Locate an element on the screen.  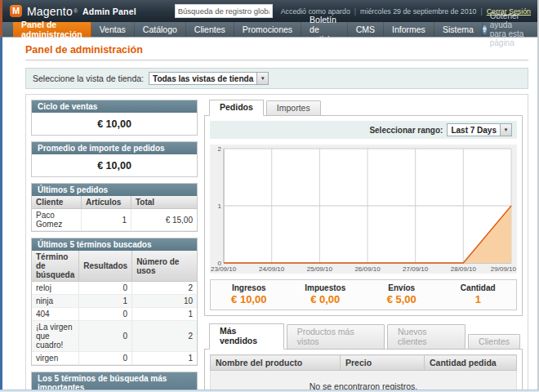
window-left-border-accent is located at coordinates (2, 18).